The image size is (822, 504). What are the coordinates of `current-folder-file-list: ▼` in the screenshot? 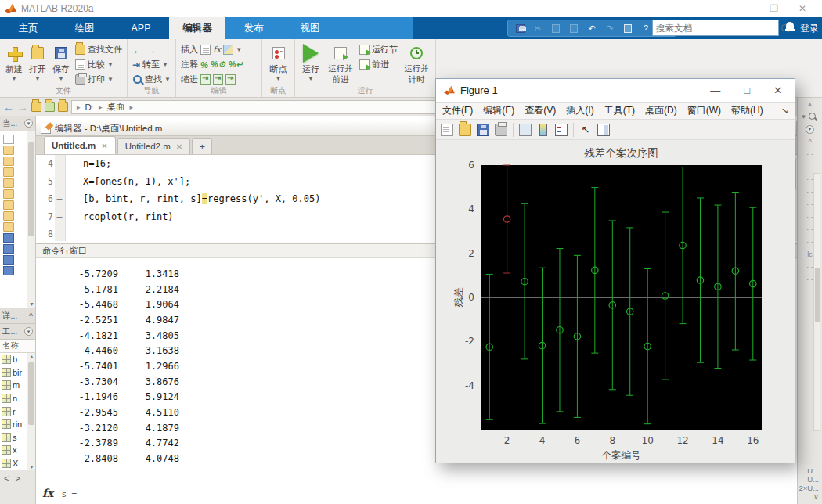 It's located at (17, 220).